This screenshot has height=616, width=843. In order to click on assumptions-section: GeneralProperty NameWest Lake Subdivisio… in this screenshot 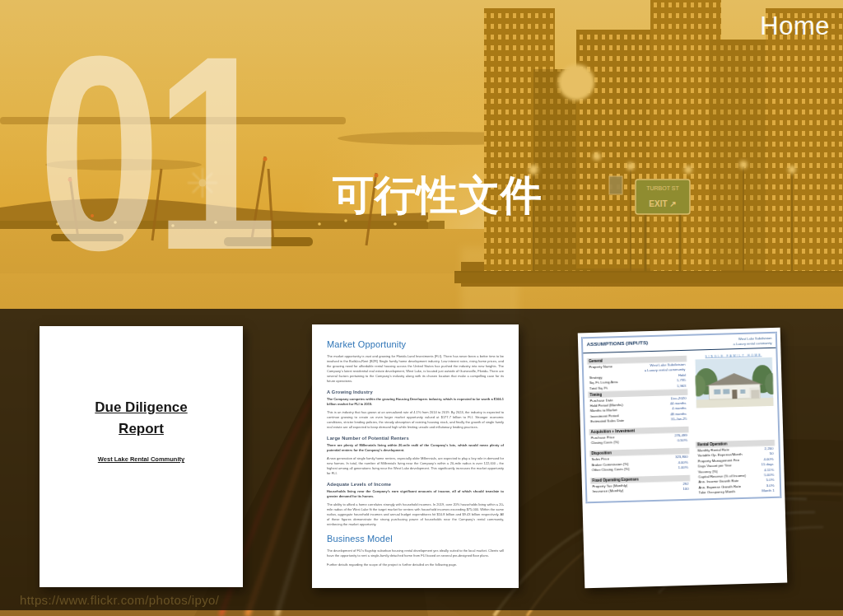, I will do `click(637, 374)`.